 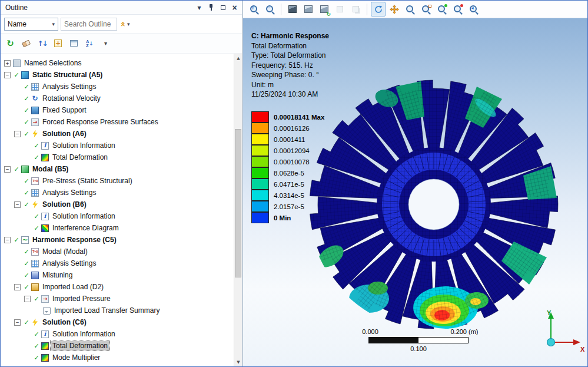 I want to click on previous-view-button: ◂, so click(x=473, y=9).